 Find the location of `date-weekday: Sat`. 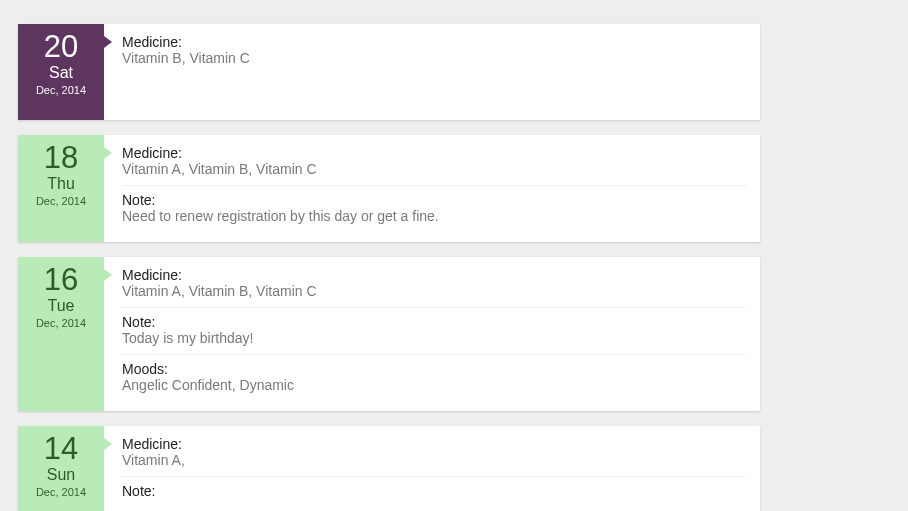

date-weekday: Sat is located at coordinates (61, 73).